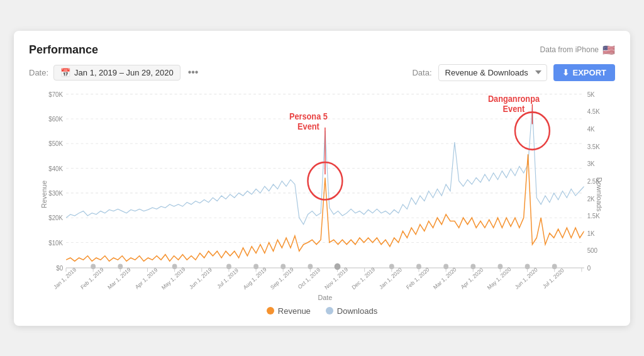 This screenshot has width=644, height=356. What do you see at coordinates (201, 278) in the screenshot?
I see `svg-text: Jun 1, 2019` at bounding box center [201, 278].